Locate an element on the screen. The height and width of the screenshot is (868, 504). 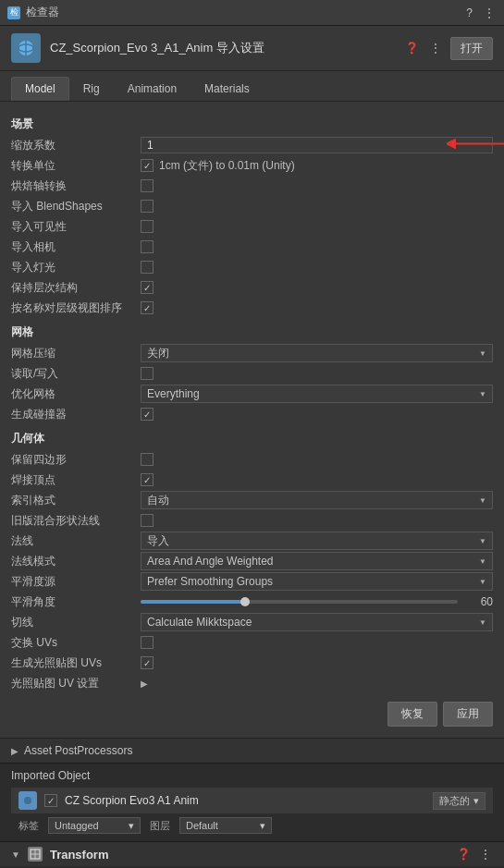
tab-rig: Rig is located at coordinates (92, 89).